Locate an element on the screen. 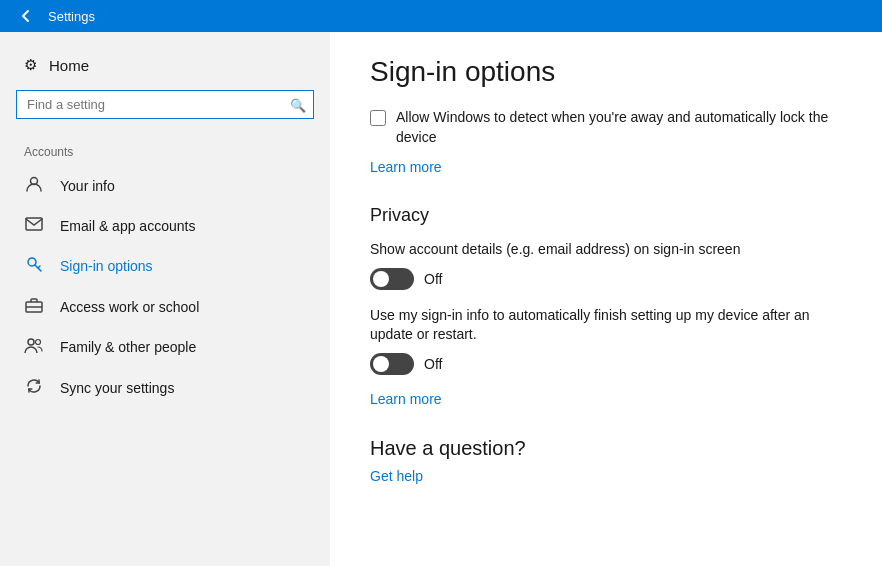 This screenshot has height=566, width=882. titlebar-title: Settings is located at coordinates (72, 16).